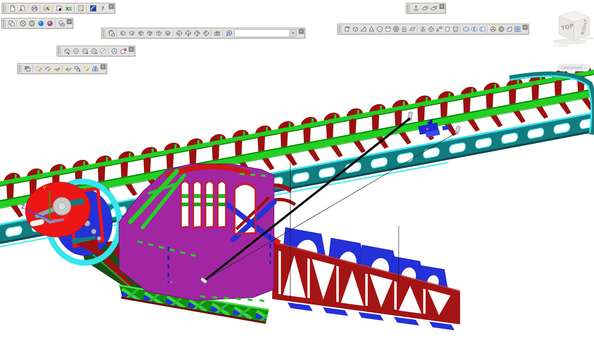  What do you see at coordinates (439, 29) in the screenshot?
I see `sweep-button` at bounding box center [439, 29].